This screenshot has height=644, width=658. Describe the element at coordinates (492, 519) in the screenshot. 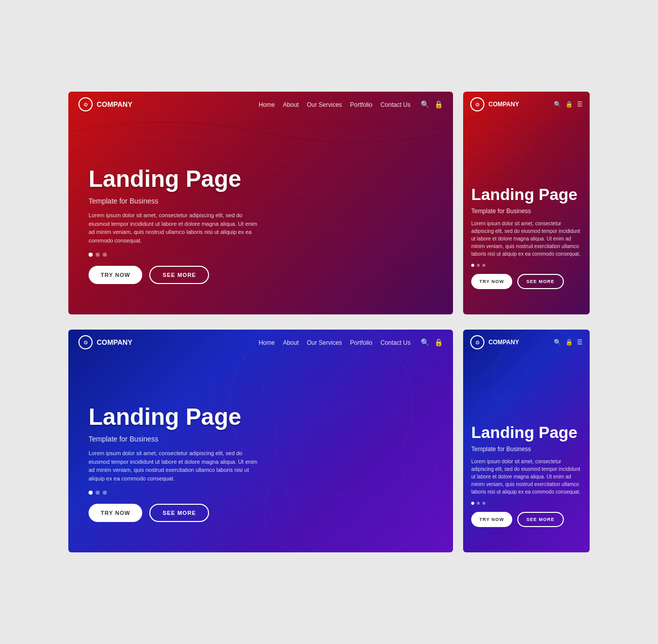

I see `try-now-button-blue-narrow: TRY NOW` at that location.